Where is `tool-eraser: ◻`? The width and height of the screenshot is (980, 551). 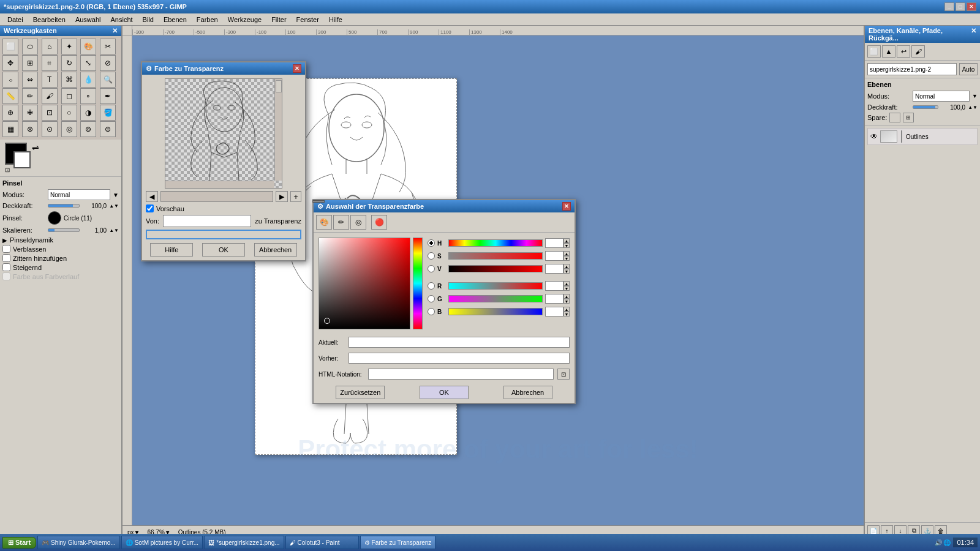 tool-eraser: ◻ is located at coordinates (69, 96).